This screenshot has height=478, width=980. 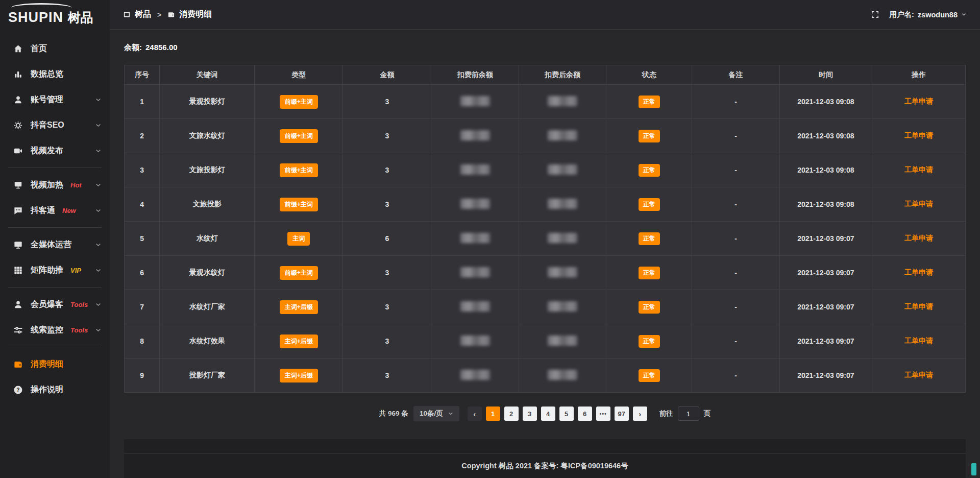 I want to click on column-header: 扣费后余额, so click(x=562, y=75).